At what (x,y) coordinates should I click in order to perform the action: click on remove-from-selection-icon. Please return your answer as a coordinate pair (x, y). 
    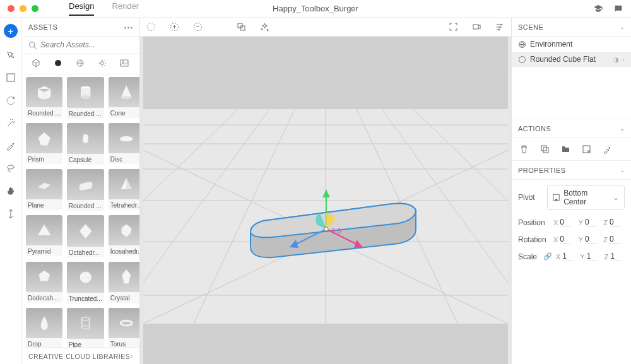
    Looking at the image, I should click on (198, 26).